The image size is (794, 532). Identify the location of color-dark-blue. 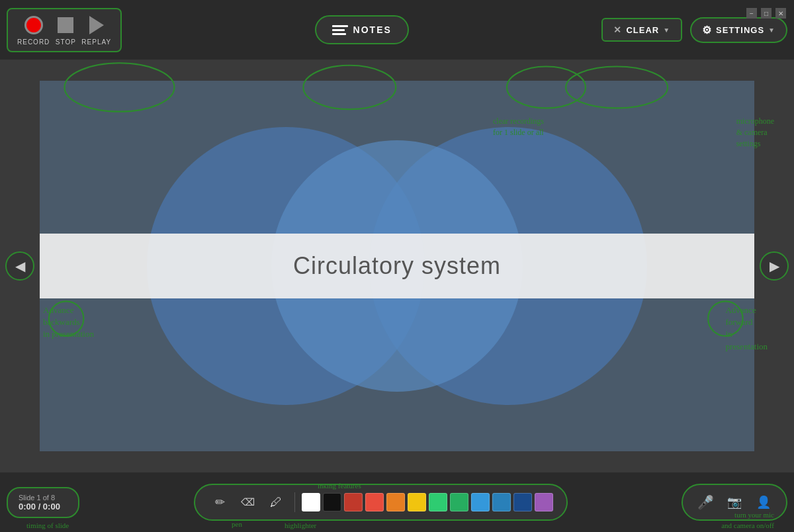
(523, 502).